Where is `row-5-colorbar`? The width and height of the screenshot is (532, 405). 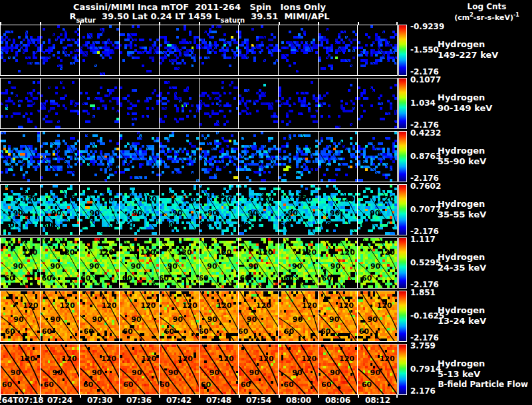 row-5-colorbar is located at coordinates (403, 317).